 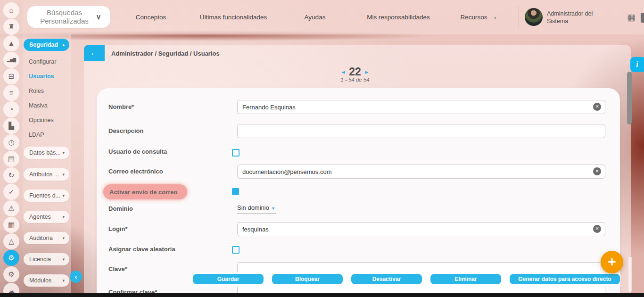 What do you see at coordinates (126, 131) in the screenshot?
I see `label-descripcion: Descripción` at bounding box center [126, 131].